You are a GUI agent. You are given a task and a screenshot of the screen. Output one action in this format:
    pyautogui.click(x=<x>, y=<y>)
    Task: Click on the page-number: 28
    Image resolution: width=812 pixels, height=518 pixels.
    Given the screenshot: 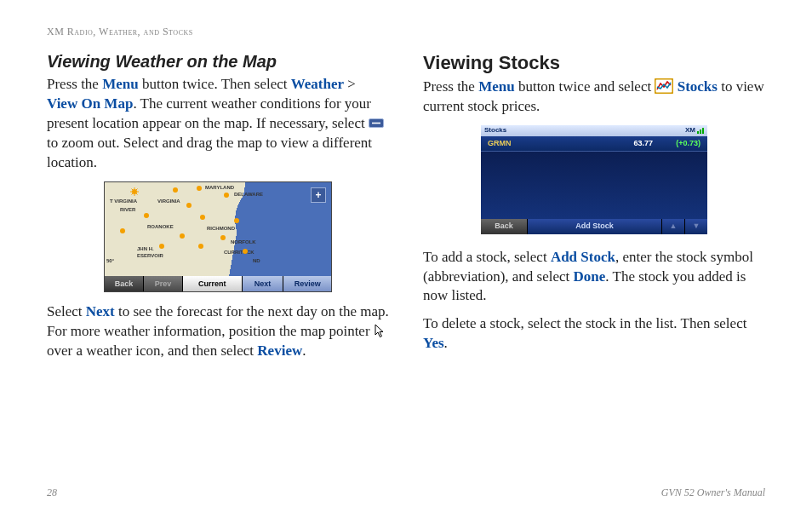 What is the action you would take?
    pyautogui.click(x=52, y=492)
    